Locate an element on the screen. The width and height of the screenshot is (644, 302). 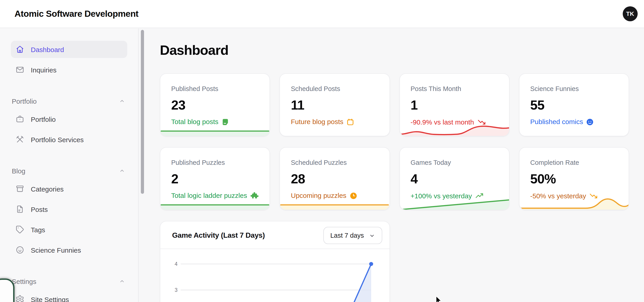
gear-icon is located at coordinates (20, 298).